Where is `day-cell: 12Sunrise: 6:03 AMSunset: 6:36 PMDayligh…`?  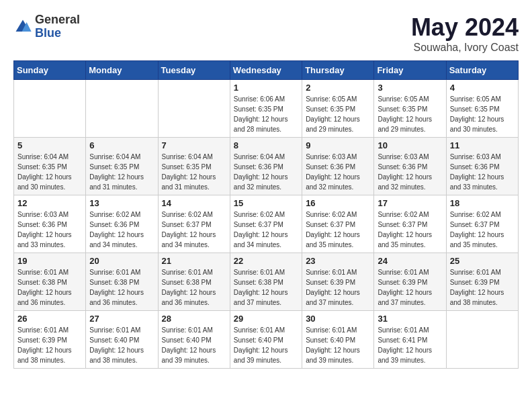
day-cell: 12Sunrise: 6:03 AMSunset: 6:36 PMDayligh… is located at coordinates (50, 224).